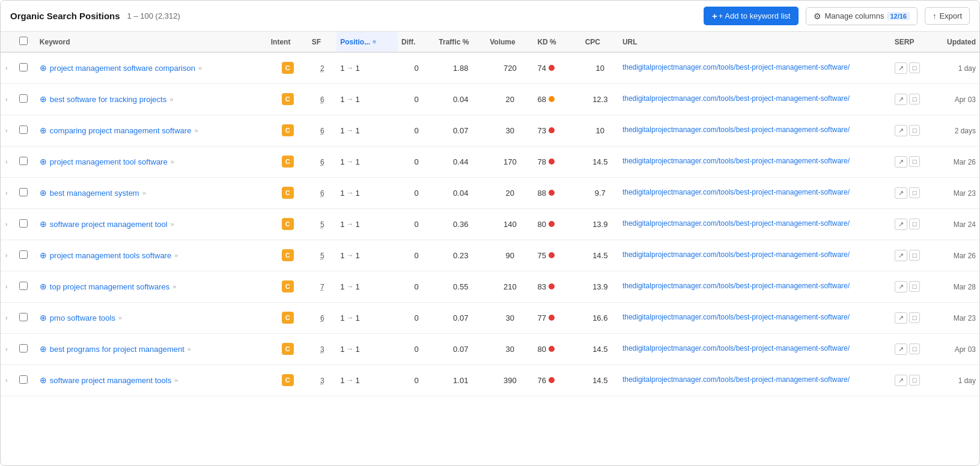 This screenshot has height=466, width=980. Describe the element at coordinates (965, 100) in the screenshot. I see `updated-value: Apr 03` at that location.